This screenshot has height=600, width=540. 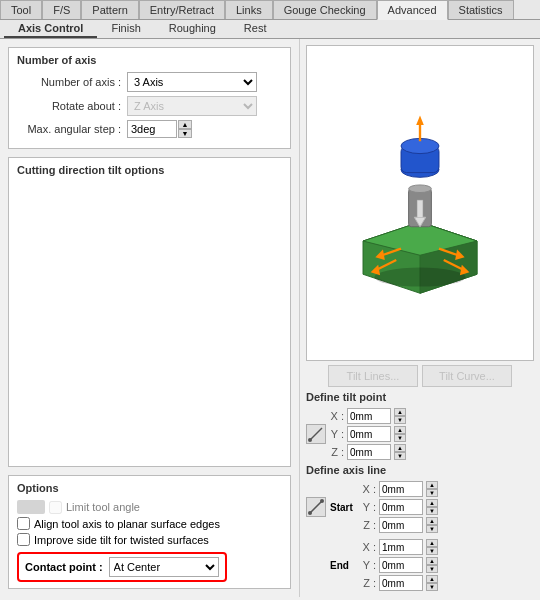 I want to click on tab-tool: Tool, so click(x=21, y=10).